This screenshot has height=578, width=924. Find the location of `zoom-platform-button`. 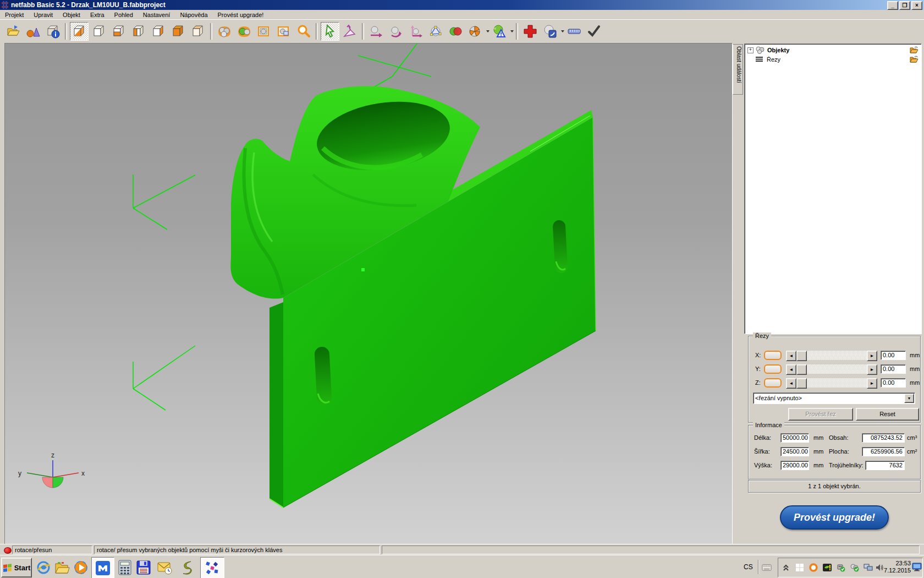

zoom-platform-button is located at coordinates (264, 31).